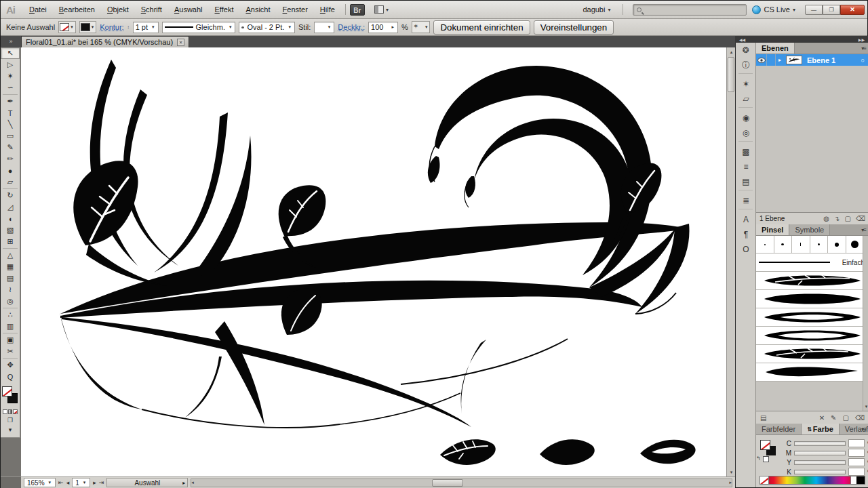  What do you see at coordinates (10, 125) in the screenshot?
I see `line-segment-tool: ╲` at bounding box center [10, 125].